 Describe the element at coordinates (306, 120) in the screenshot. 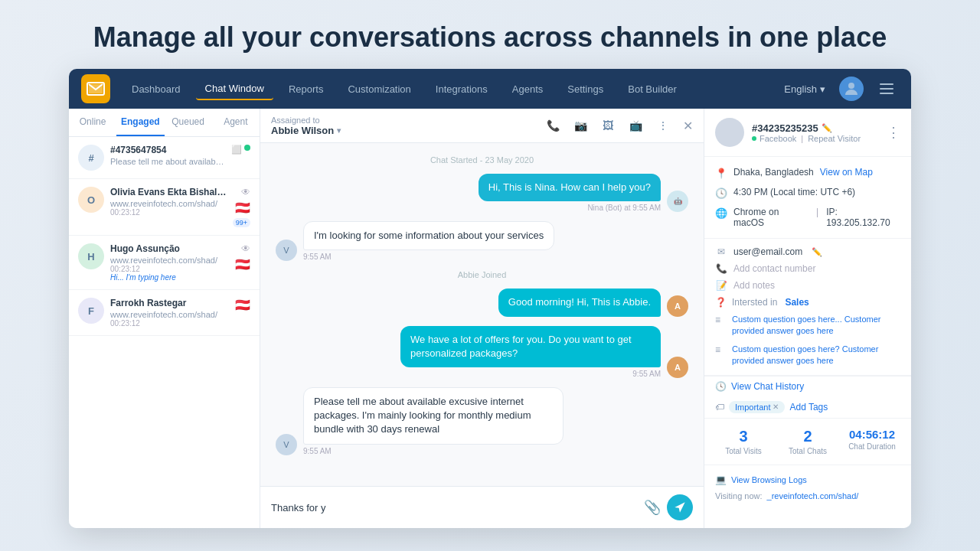

I see `assigned-to-label: Assaigned to` at that location.